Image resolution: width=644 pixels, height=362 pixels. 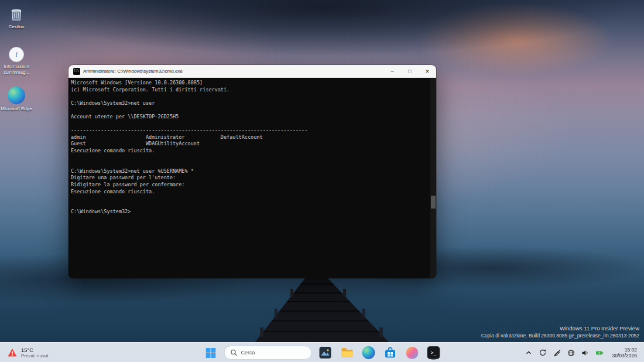 I want to click on photos-icon, so click(x=326, y=353).